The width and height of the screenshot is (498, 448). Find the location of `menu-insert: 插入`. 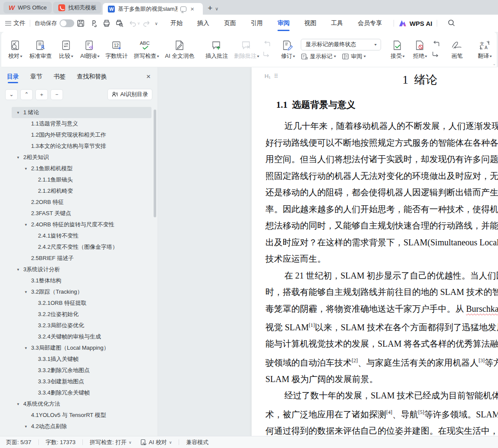

menu-insert: 插入 is located at coordinates (203, 23).